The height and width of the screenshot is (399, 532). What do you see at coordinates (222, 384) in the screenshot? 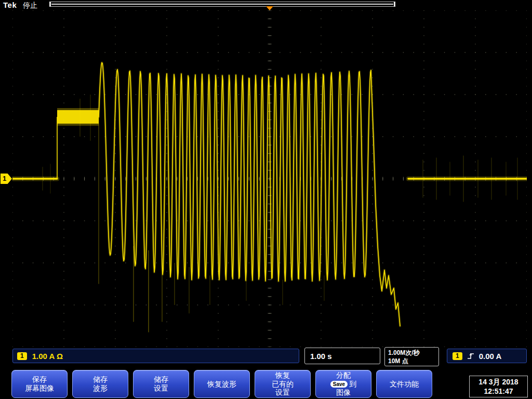
I see `menu-button-recall-waveform: 恢复波形` at bounding box center [222, 384].